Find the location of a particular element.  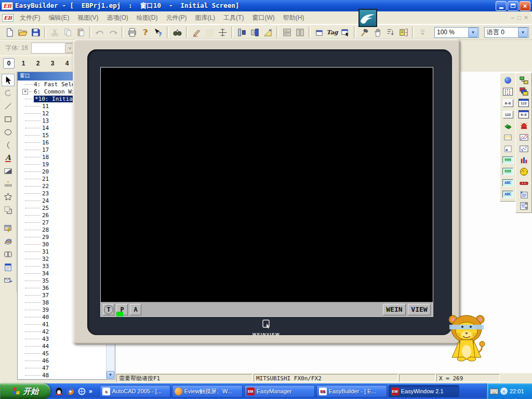

device-panel-button: P is located at coordinates (122, 310).